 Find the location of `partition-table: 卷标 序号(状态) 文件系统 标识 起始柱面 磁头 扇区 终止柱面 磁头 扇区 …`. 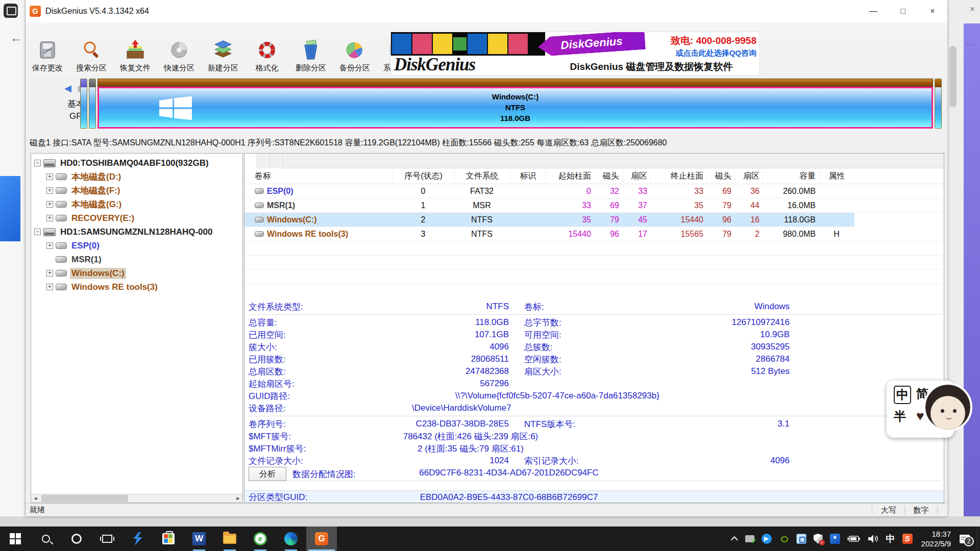

partition-table: 卷标 序号(状态) 文件系统 标识 起始柱面 磁头 扇区 终止柱面 磁头 扇区 … is located at coordinates (594, 227).